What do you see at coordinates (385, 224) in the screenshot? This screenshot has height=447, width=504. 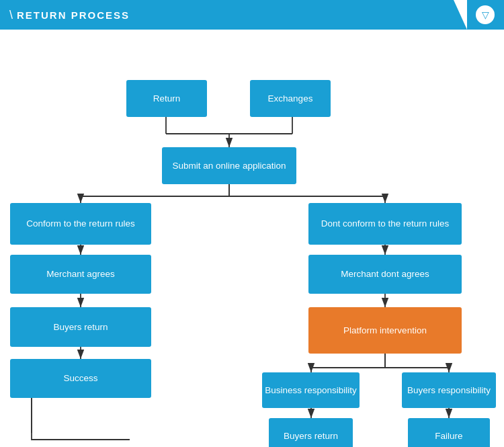 I see `dont-conform-box: Dont conform to the return rules` at bounding box center [385, 224].